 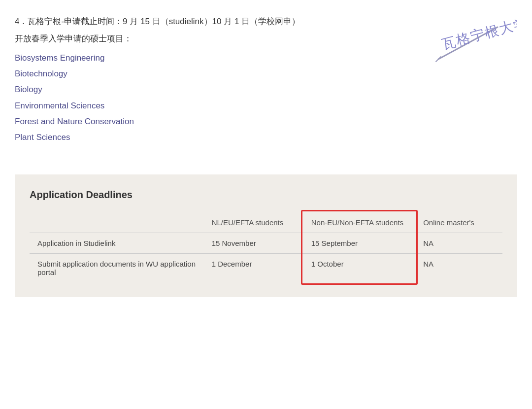 What do you see at coordinates (212, 106) in the screenshot?
I see `program-item-3: Environmental Sciences` at bounding box center [212, 106].